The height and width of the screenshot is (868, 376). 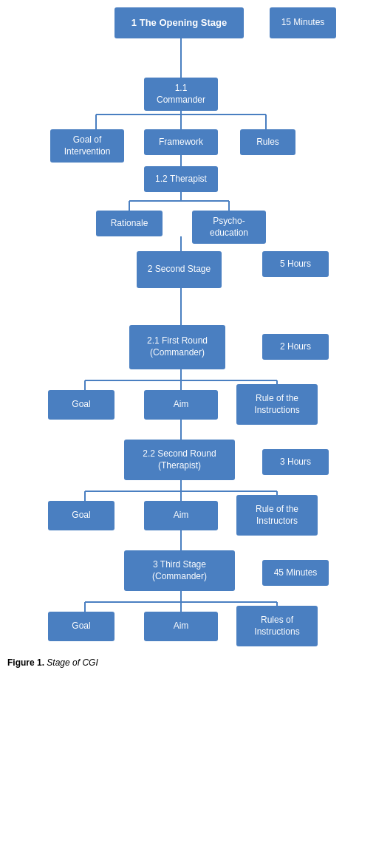 What do you see at coordinates (295, 264) in the screenshot?
I see `hours-5-node: 5 Hours` at bounding box center [295, 264].